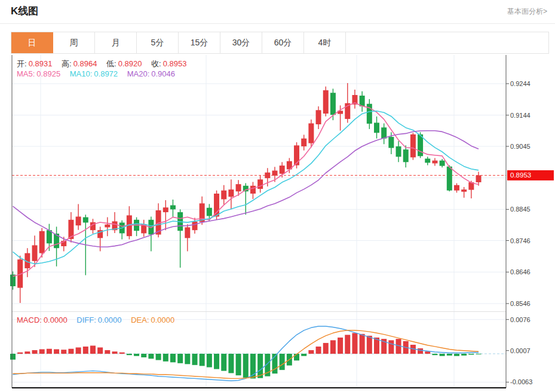 The width and height of the screenshot is (555, 392). I want to click on tab-5分: 5分, so click(158, 43).